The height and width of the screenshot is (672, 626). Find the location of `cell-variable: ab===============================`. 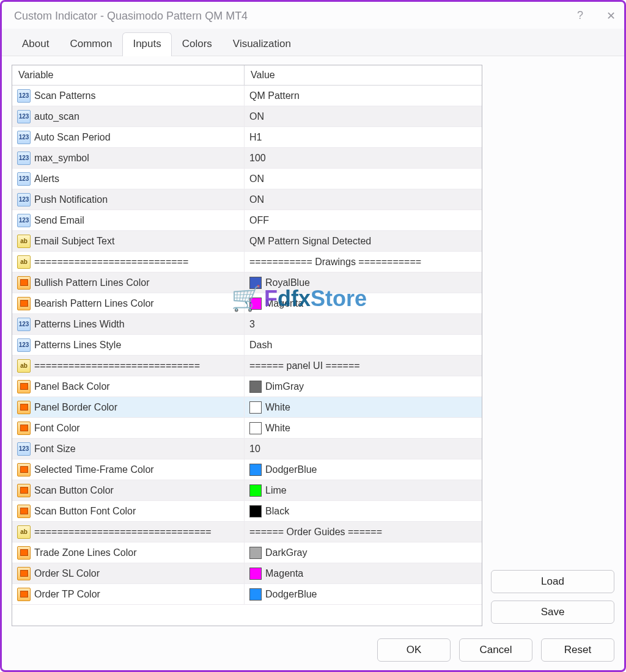

cell-variable: ab=============================== is located at coordinates (128, 531).